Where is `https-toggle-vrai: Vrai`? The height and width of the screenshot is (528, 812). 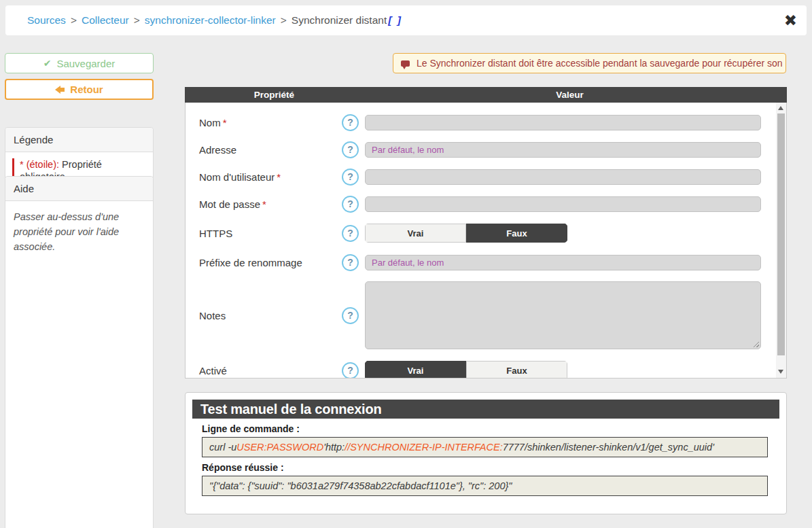
https-toggle-vrai: Vrai is located at coordinates (416, 233).